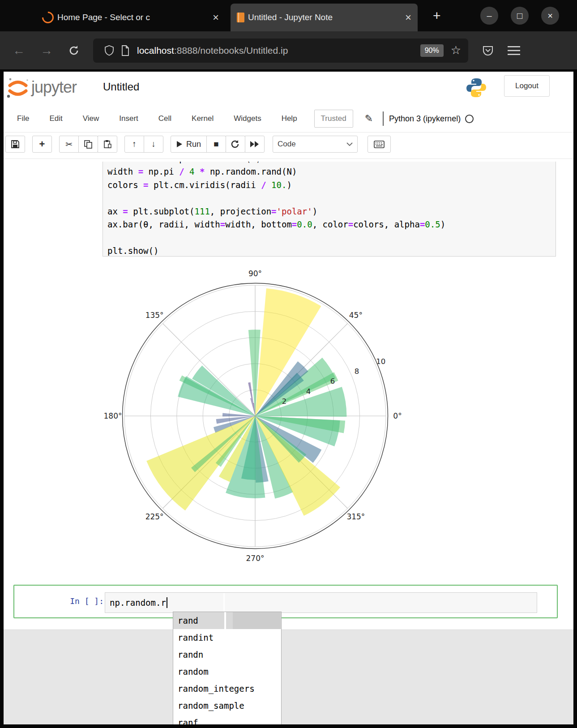  I want to click on code-line: plt.show(), so click(329, 251).